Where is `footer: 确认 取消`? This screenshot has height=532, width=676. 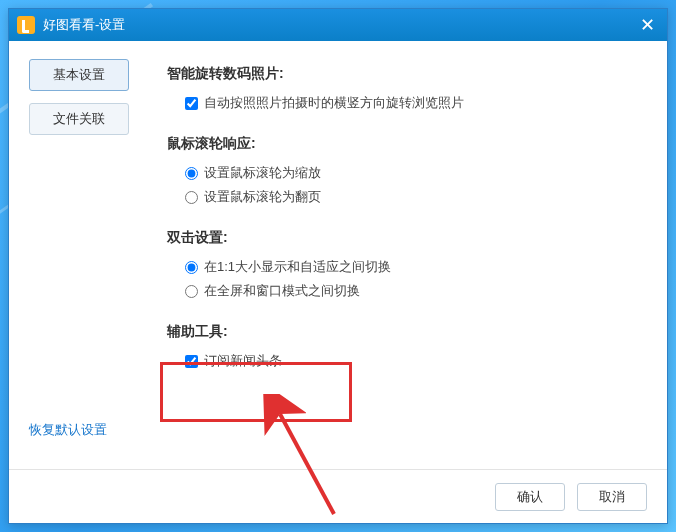
footer: 确认 取消 is located at coordinates (338, 496).